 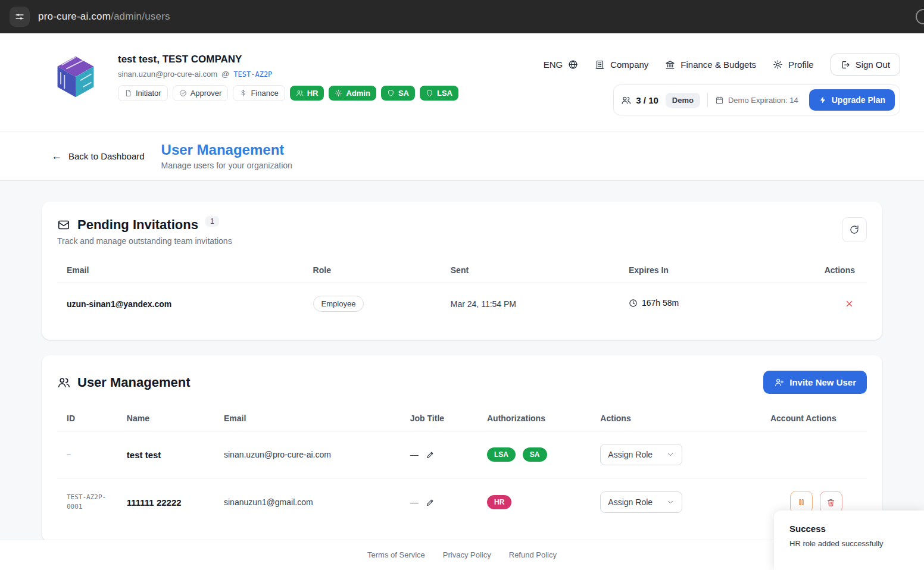 I want to click on nav-label: Finance & Budgets, so click(x=718, y=64).